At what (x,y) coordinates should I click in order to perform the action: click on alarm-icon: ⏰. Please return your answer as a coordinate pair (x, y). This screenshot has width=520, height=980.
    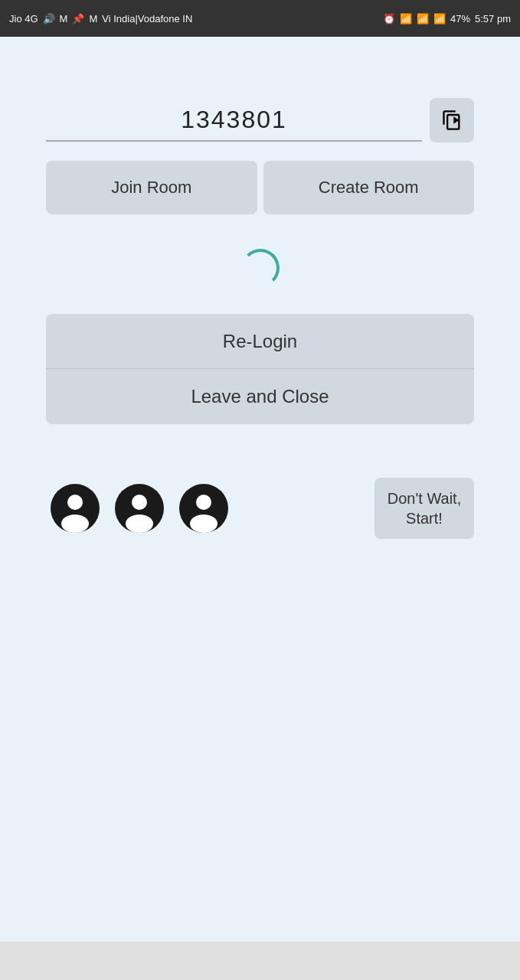
    Looking at the image, I should click on (389, 18).